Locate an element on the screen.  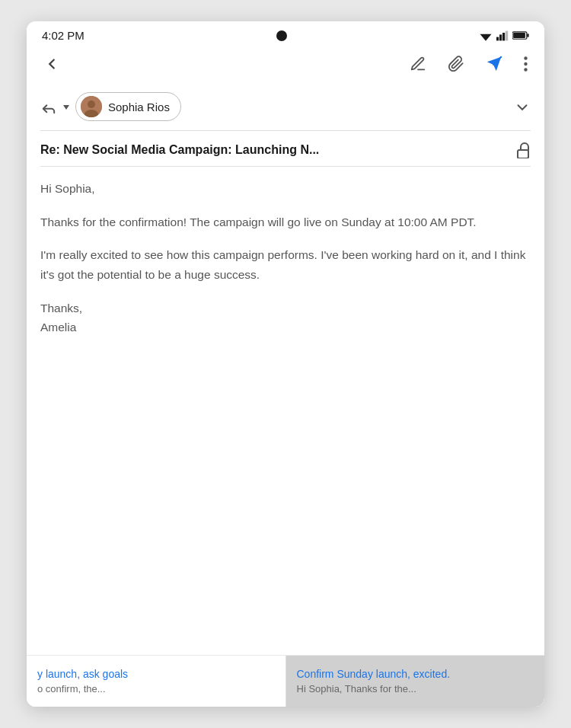
status-icons is located at coordinates (504, 36).